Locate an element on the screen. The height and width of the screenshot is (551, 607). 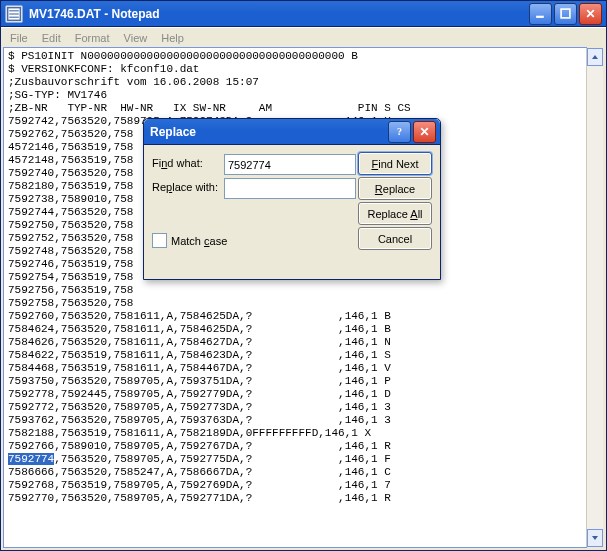
dialog-titlebar: Replace ? is located at coordinates (292, 132).